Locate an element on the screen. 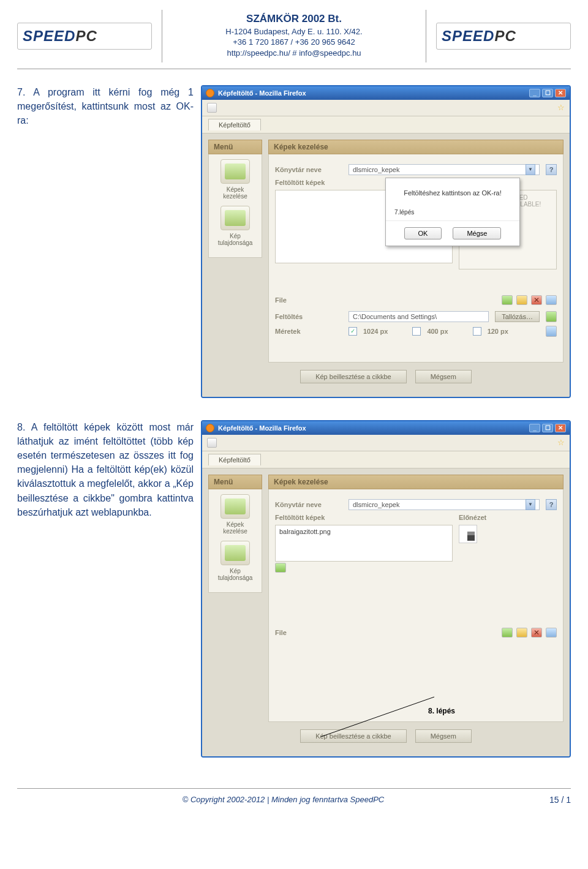  page-header: SPEEDPC SZÁMKÖR 2002 Bt. H-1204 Budapest… is located at coordinates (294, 38).